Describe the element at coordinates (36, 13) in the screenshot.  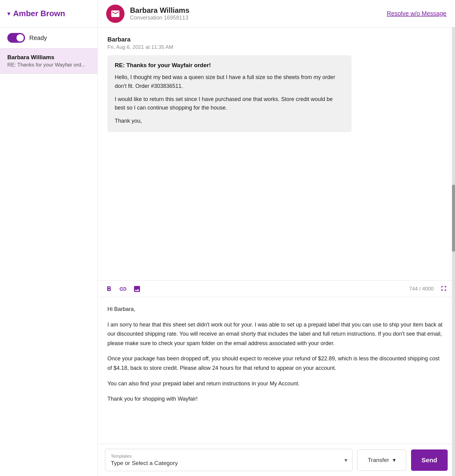
I see `agent-dropdown-toggle: ▾ Amber Brown` at that location.